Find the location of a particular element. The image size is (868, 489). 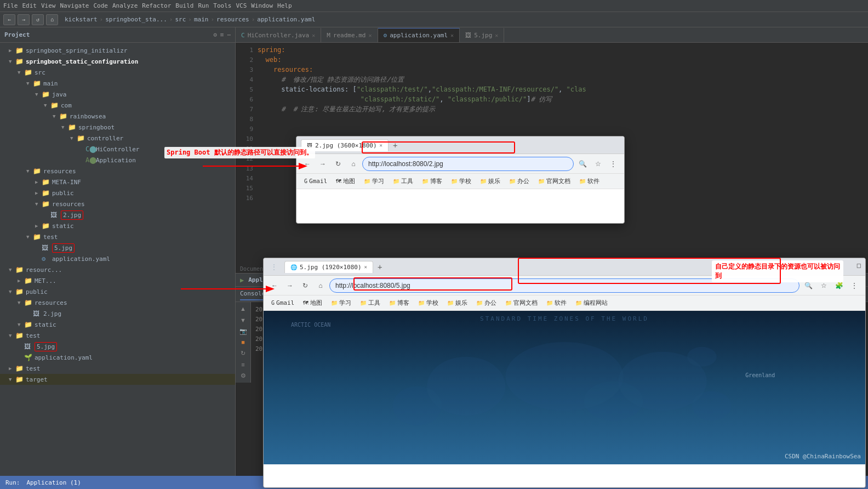

menu-build: Build is located at coordinates (184, 5).